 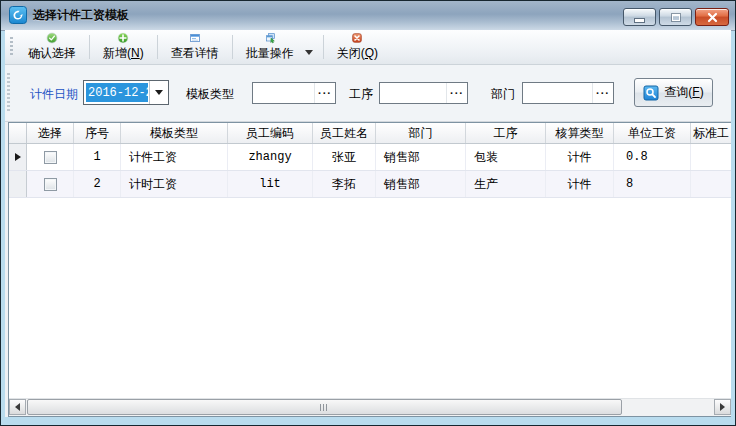 What do you see at coordinates (309, 52) in the screenshot?
I see `batch-dropdown-arrow` at bounding box center [309, 52].